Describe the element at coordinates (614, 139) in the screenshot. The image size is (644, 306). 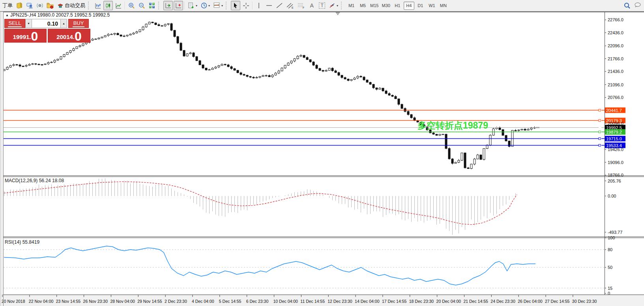
I see `svg-text: 19715.0` at that location.